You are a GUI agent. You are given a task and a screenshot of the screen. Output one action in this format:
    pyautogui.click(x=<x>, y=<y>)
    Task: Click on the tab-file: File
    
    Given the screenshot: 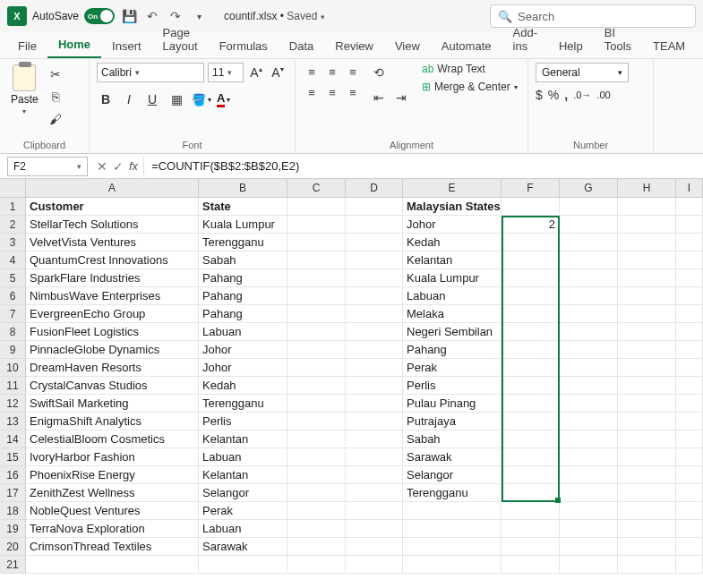 What is the action you would take?
    pyautogui.click(x=27, y=47)
    